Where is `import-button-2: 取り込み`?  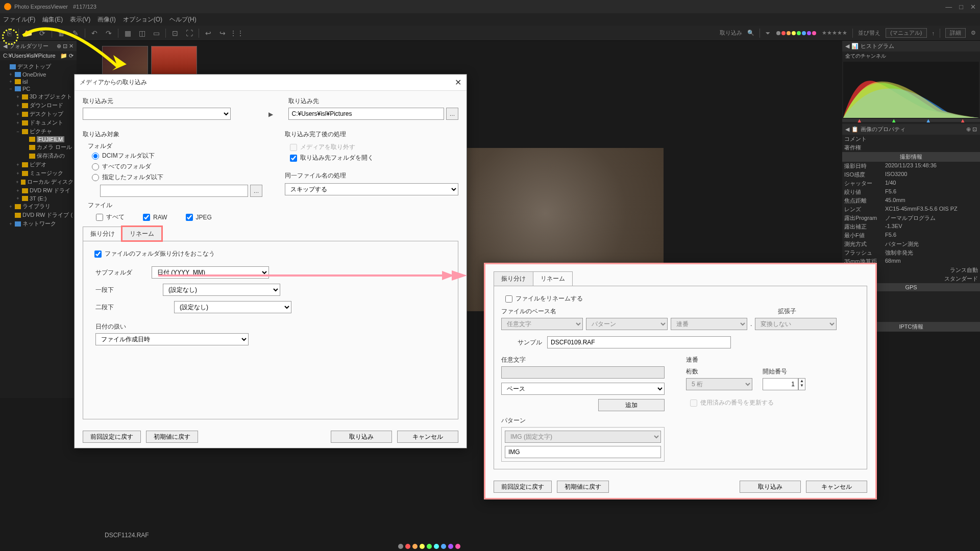
import-button-2: 取り込み is located at coordinates (770, 487).